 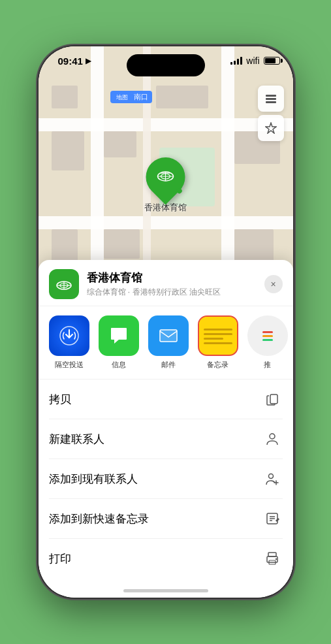 I want to click on copy-symbol, so click(x=272, y=399).